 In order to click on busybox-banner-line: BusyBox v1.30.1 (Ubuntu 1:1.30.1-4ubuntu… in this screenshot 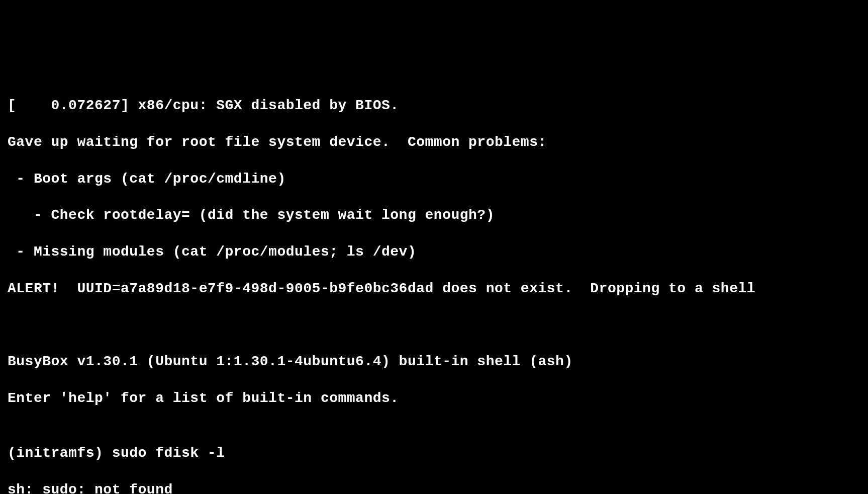, I will do `click(434, 362)`.